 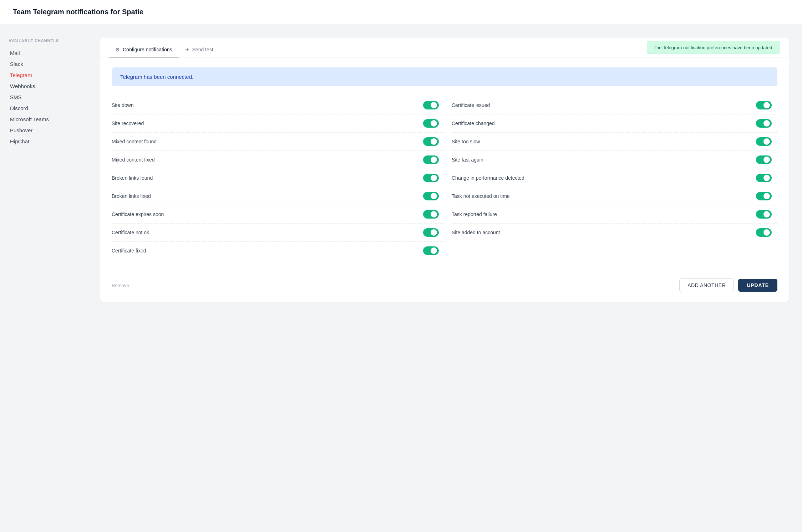 I want to click on sidebar-item-discord: Discord, so click(x=48, y=108).